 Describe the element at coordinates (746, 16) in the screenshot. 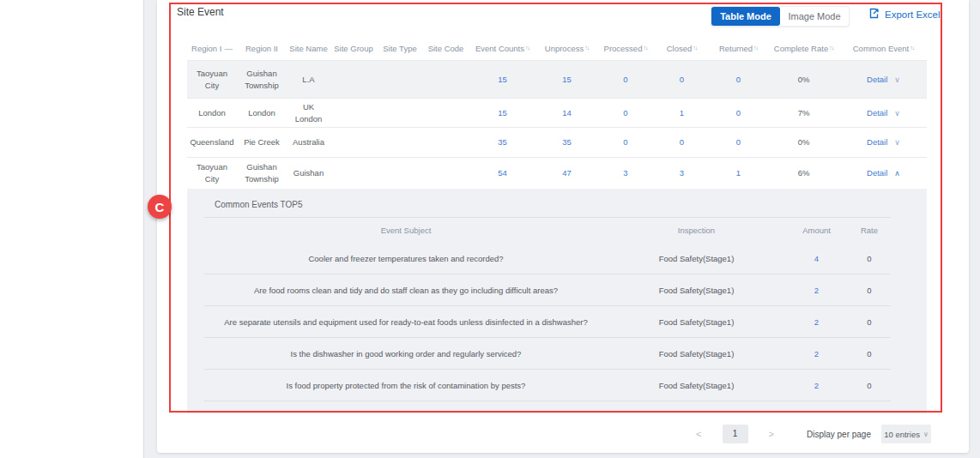

I see `table-mode-button: Table Mode` at that location.